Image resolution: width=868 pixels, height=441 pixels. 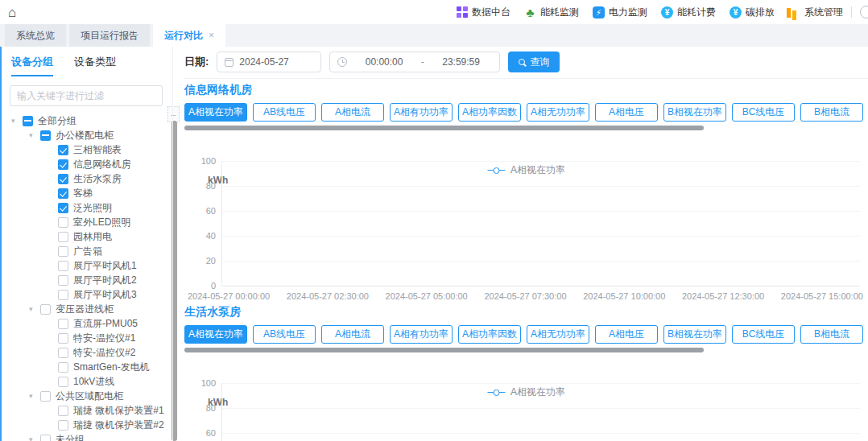 What do you see at coordinates (86, 96) in the screenshot?
I see `tree-filter-input` at bounding box center [86, 96].